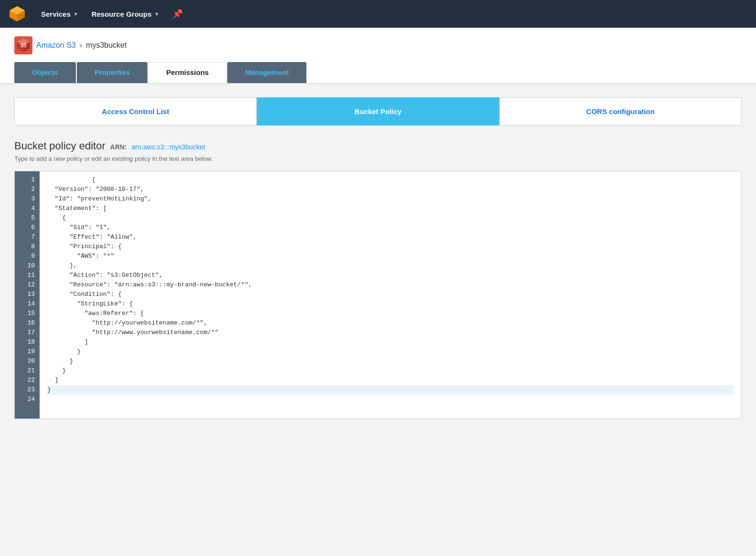 The image size is (756, 556). Describe the element at coordinates (27, 285) in the screenshot. I see `line-number: 12` at that location.